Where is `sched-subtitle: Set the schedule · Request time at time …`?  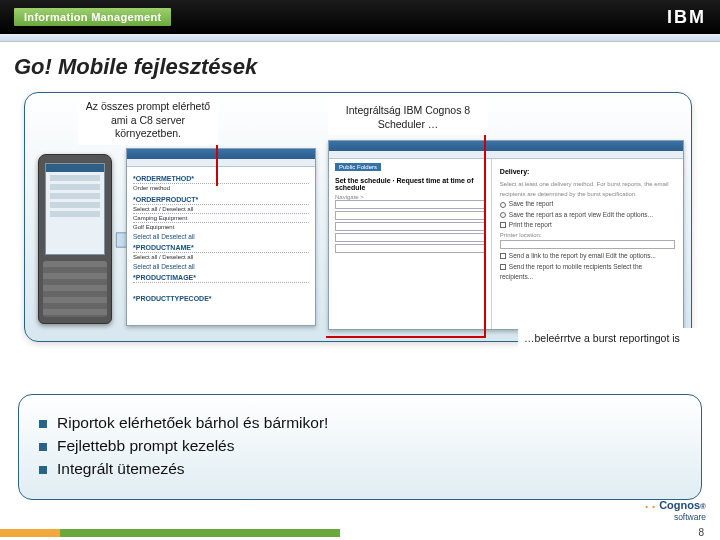 sched-subtitle: Set the schedule · Request time at time … is located at coordinates (410, 184).